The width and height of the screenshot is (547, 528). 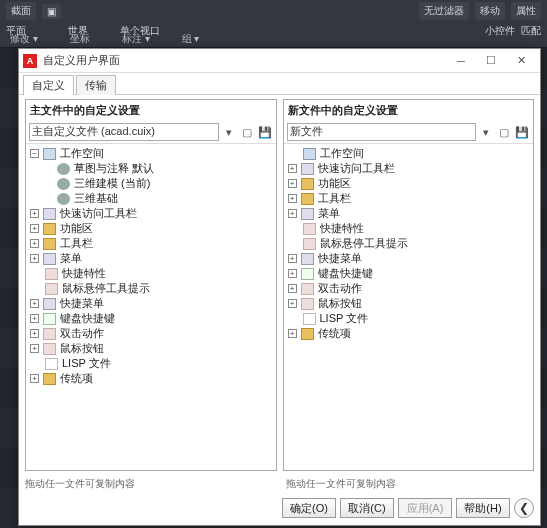 I want to click on help-button: 帮助(H), so click(x=483, y=508).